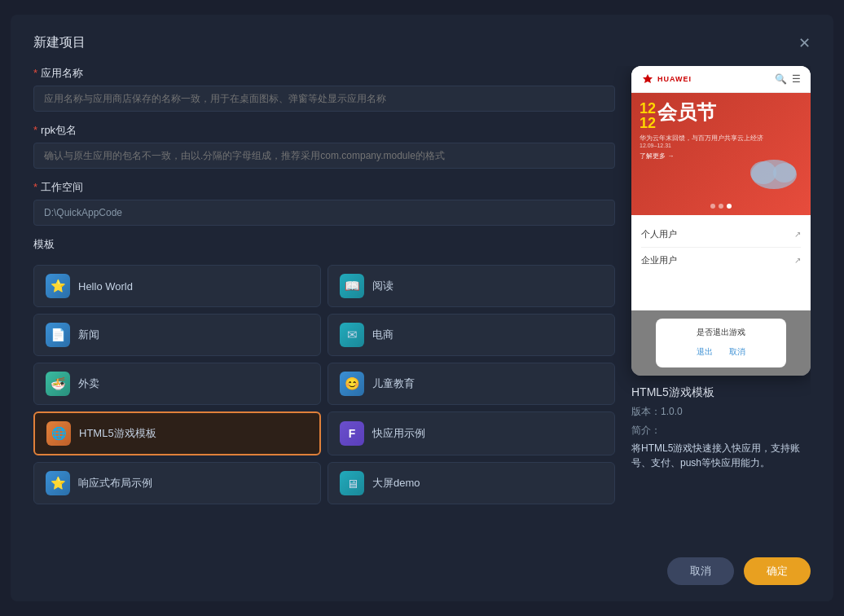  Describe the element at coordinates (324, 213) in the screenshot. I see `workspace-input` at that location.